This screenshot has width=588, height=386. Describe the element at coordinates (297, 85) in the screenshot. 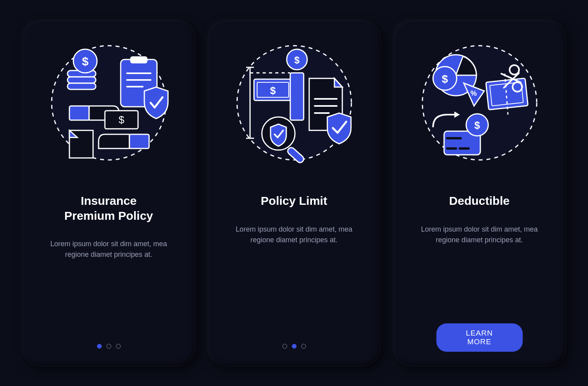

I see `bar-coin-icon: $` at that location.